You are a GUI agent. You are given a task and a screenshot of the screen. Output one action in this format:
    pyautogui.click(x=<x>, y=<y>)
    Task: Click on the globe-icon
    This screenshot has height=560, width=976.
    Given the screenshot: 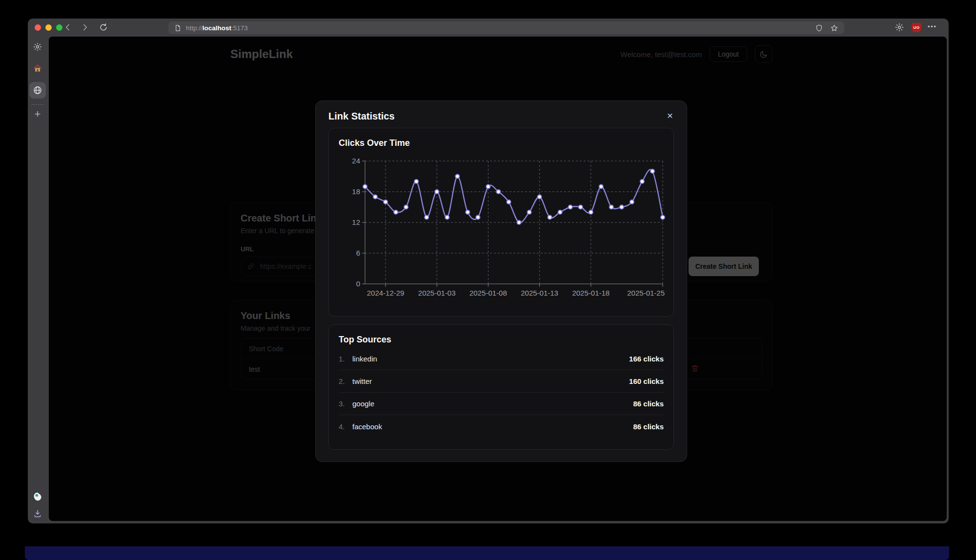 What is the action you would take?
    pyautogui.click(x=38, y=90)
    